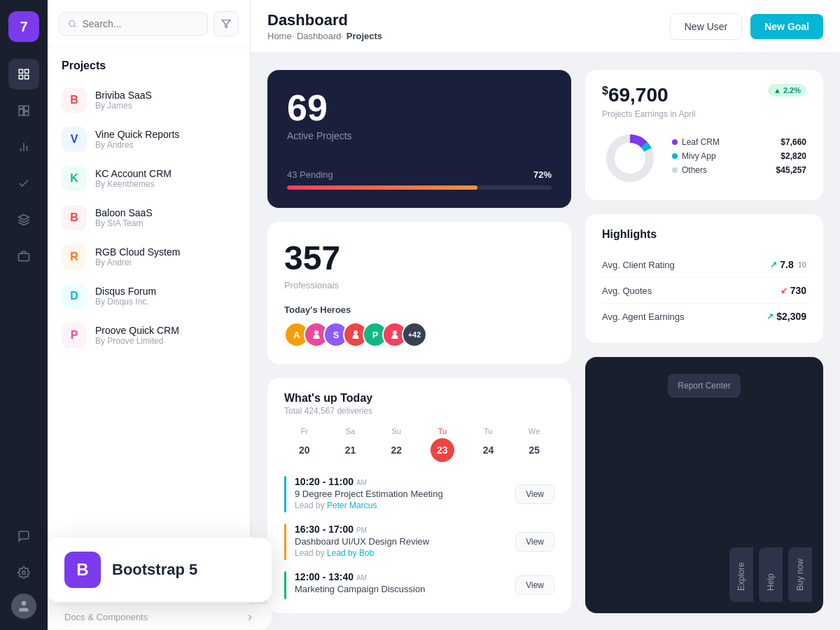  I want to click on nav-icon-dashboard, so click(24, 111).